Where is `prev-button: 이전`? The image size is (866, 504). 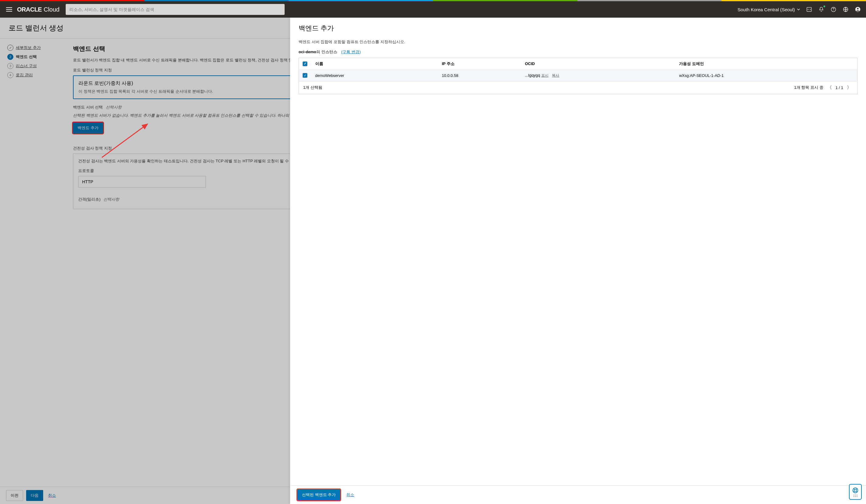
prev-button: 이전 is located at coordinates (14, 495).